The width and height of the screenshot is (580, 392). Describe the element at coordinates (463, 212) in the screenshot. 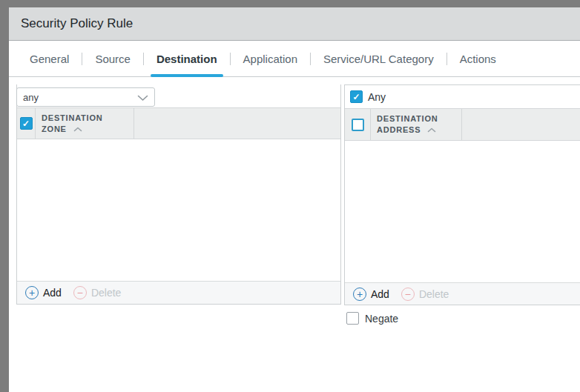

I see `address-list-body` at that location.